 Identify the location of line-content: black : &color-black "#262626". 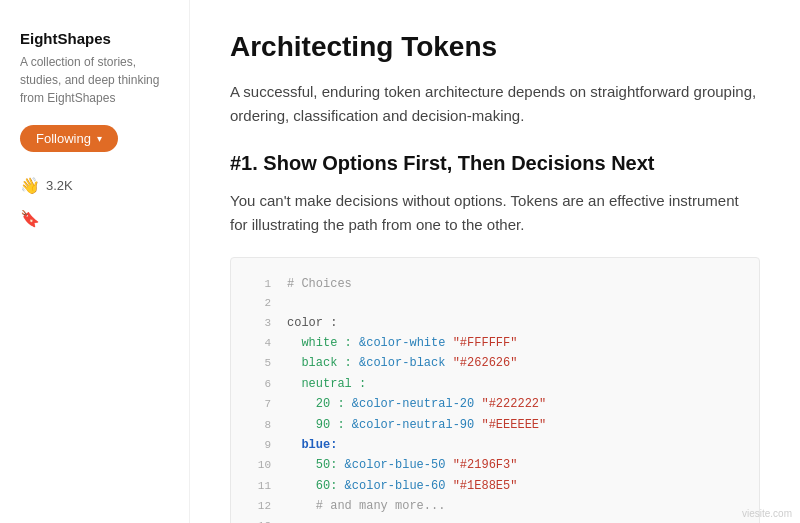
(402, 363).